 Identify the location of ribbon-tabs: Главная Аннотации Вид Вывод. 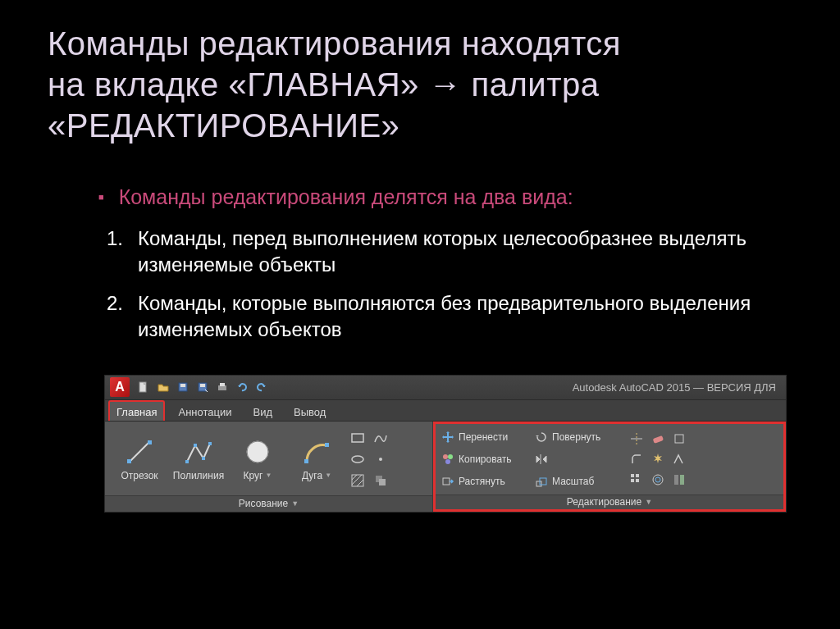
(445, 411).